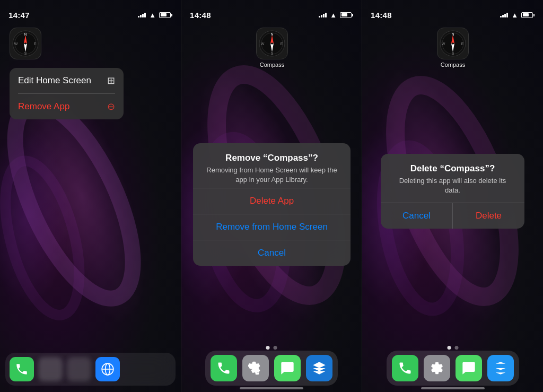 The width and height of the screenshot is (543, 392). I want to click on compass-app-icon-3: N S W E Compass, so click(453, 48).